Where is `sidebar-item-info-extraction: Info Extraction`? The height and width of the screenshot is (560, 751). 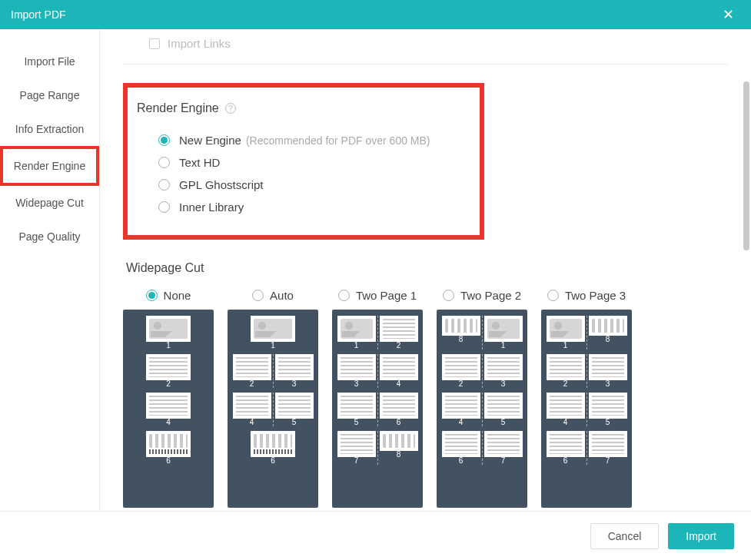 sidebar-item-info-extraction: Info Extraction is located at coordinates (49, 129).